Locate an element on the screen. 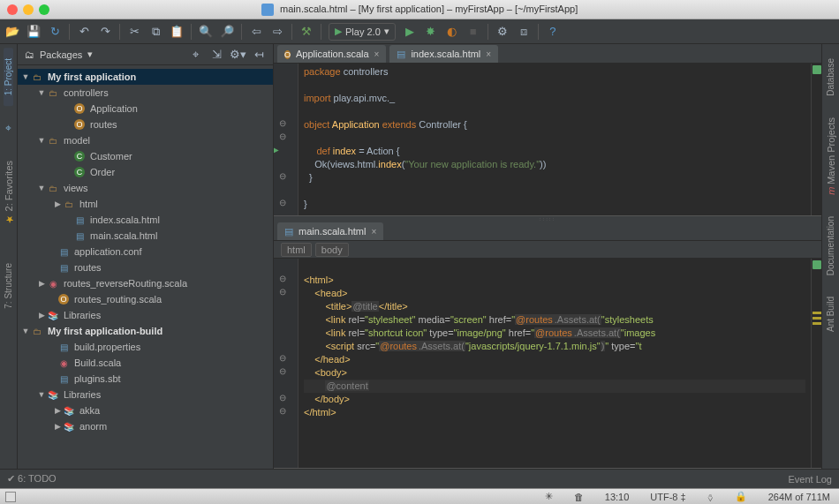 This screenshot has height=504, width=839. tree-file-build-scala: ◉Build.scala is located at coordinates (145, 363).